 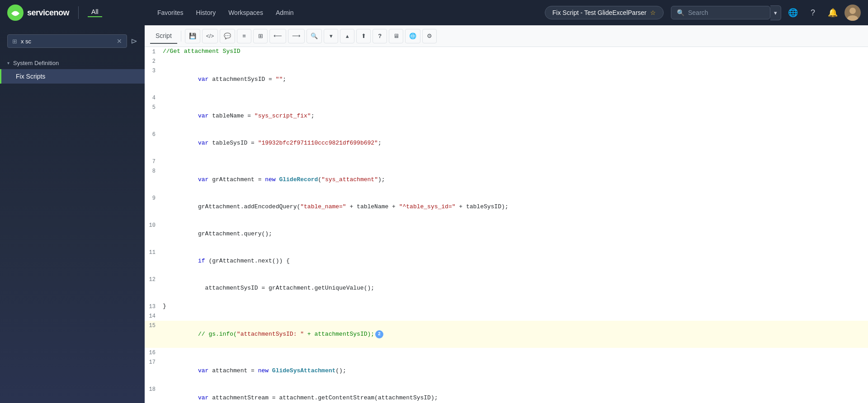 What do you see at coordinates (170, 13) in the screenshot?
I see `nav-favorites: Favorites` at bounding box center [170, 13].